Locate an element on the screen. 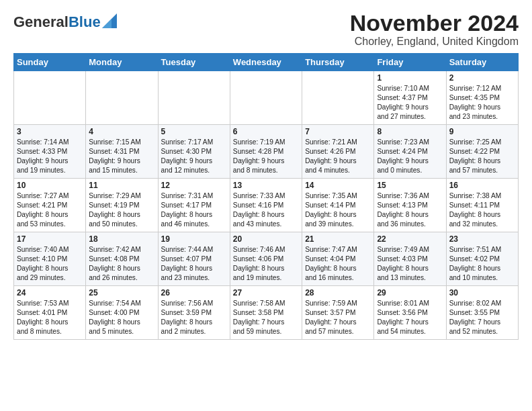 The height and width of the screenshot is (411, 532). day-number: 9 is located at coordinates (482, 132).